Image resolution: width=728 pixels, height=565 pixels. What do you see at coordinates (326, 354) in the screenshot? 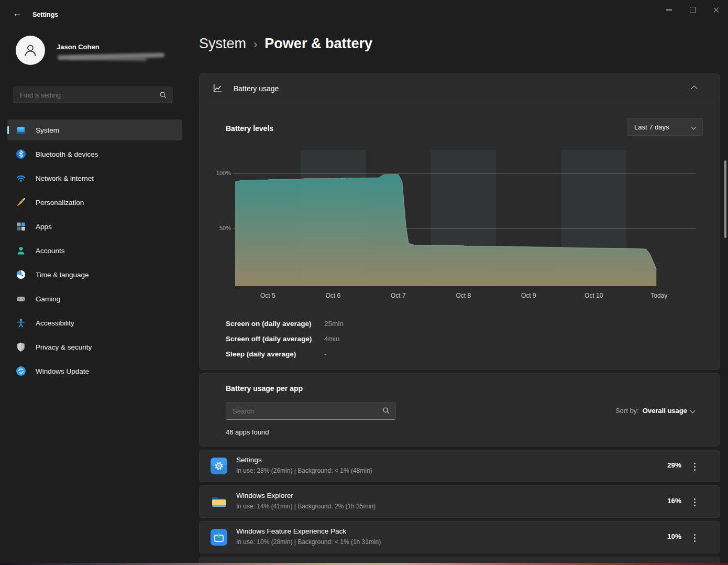
I see `stat-value: -` at bounding box center [326, 354].